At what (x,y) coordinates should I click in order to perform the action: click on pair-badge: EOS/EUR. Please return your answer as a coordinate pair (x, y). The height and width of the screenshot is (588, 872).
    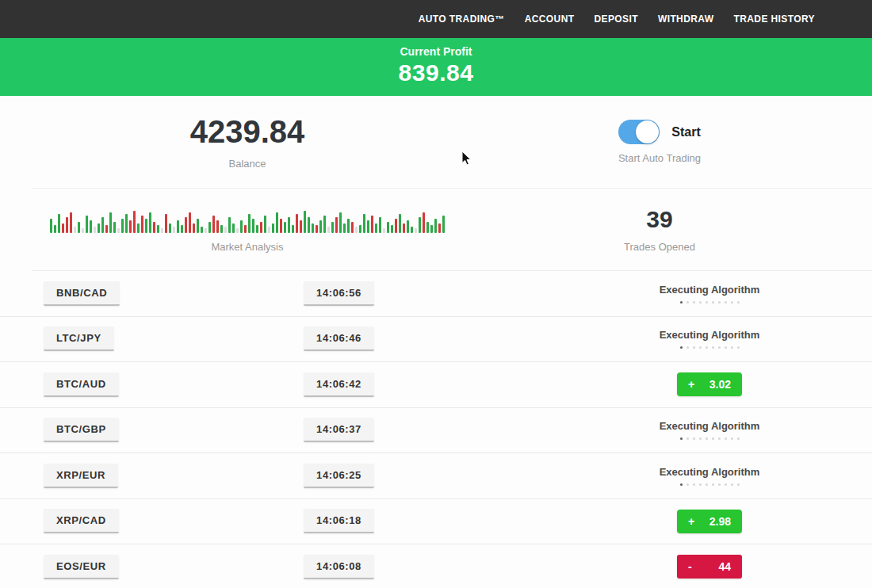
    Looking at the image, I should click on (81, 567).